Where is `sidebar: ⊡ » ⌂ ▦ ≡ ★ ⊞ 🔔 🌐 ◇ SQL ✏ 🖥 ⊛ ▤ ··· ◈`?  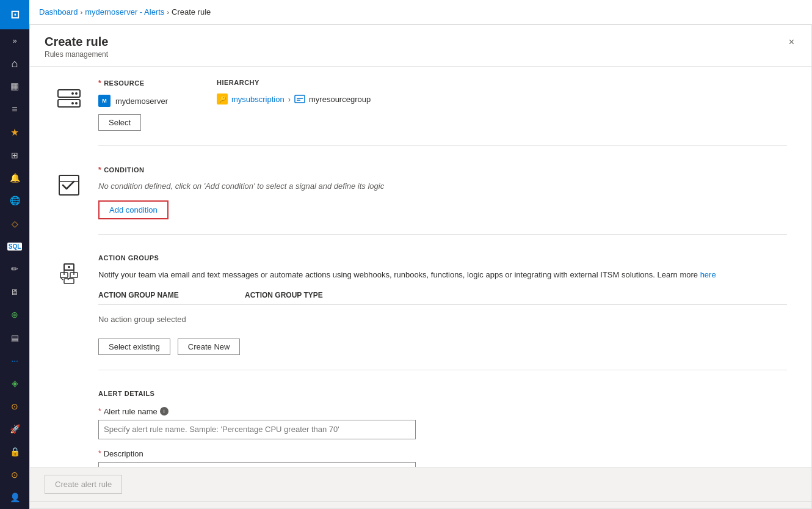
sidebar: ⊡ » ⌂ ▦ ≡ ★ ⊞ 🔔 🌐 ◇ SQL ✏ 🖥 ⊛ ▤ ··· ◈ is located at coordinates (15, 254).